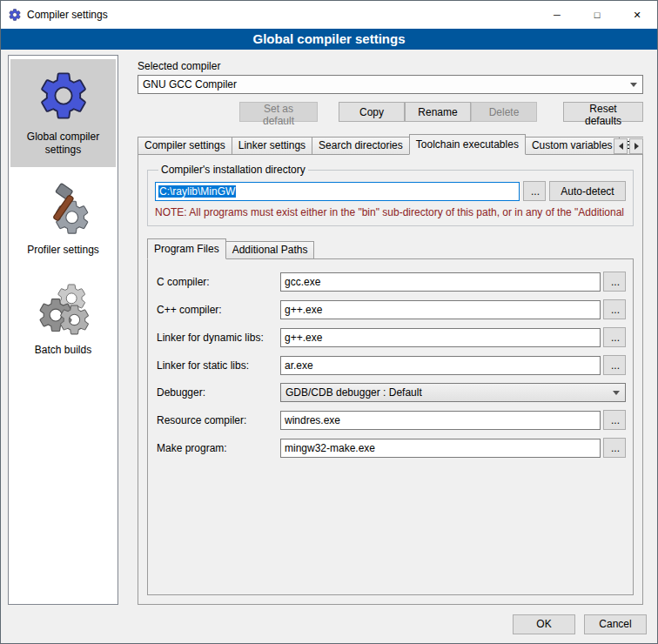 Image resolution: width=658 pixels, height=644 pixels. Describe the element at coordinates (597, 15) in the screenshot. I see `window-controls: ─ □ ✕` at that location.